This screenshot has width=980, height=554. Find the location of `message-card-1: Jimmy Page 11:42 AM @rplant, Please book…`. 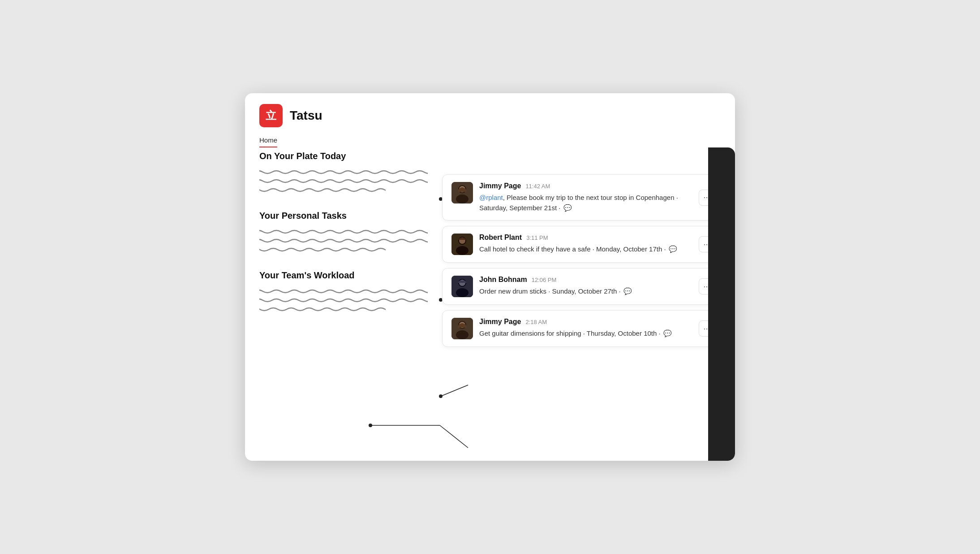

message-card-1: Jimmy Page 11:42 AM @rplant, Please book… is located at coordinates (583, 197).